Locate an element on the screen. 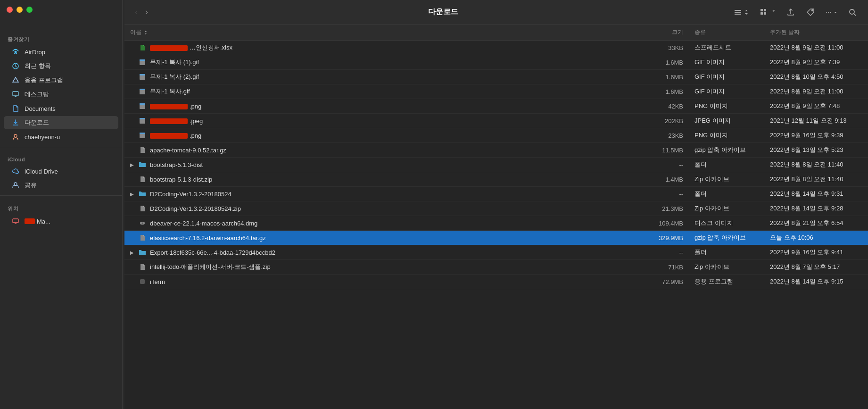 The image size is (868, 409). downloads-label: 다운로드 is located at coordinates (37, 123).